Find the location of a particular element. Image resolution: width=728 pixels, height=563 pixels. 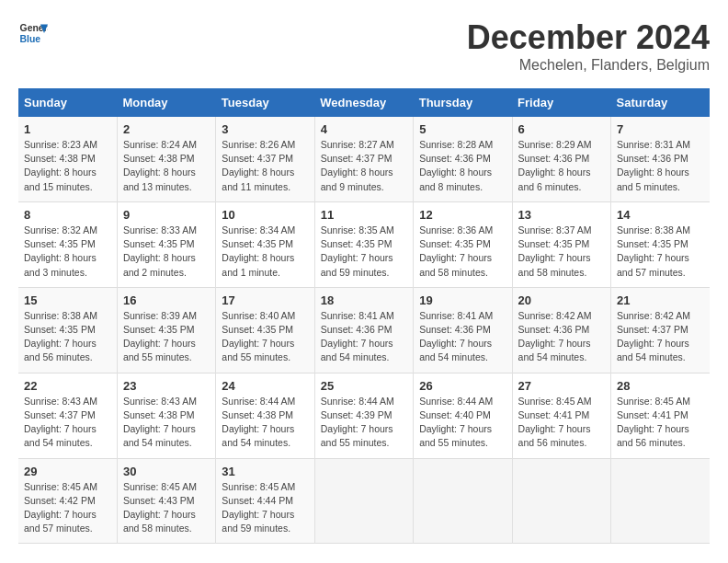

day-info: Sunrise: 8:23 AM Sunset: 4:38 PM Dayligh… is located at coordinates (68, 166).